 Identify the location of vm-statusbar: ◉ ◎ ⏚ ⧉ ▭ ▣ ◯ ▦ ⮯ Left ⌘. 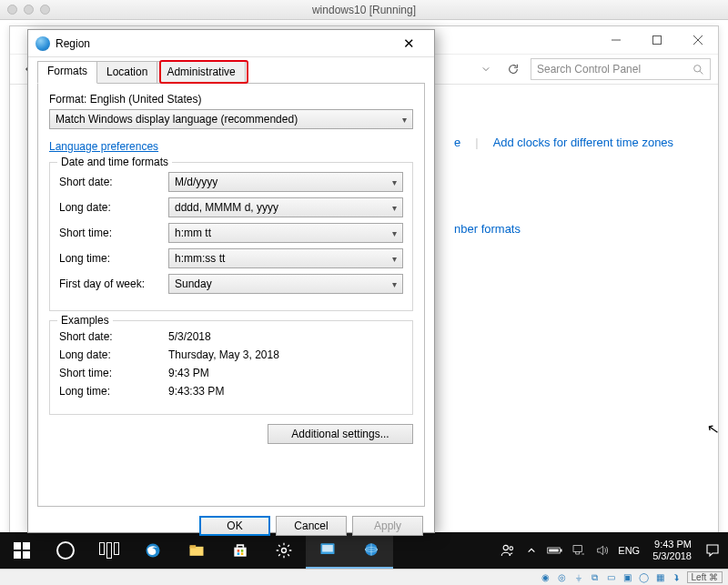
(364, 577).